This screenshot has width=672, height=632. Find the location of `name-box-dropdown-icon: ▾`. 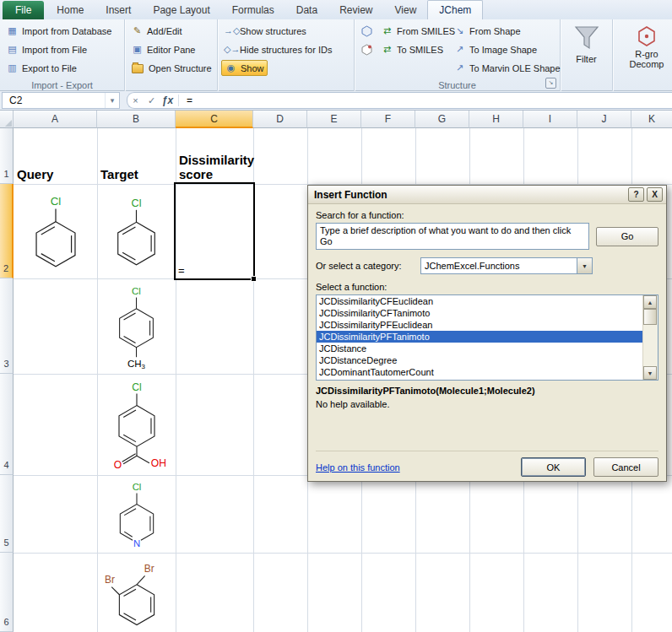

name-box-dropdown-icon: ▾ is located at coordinates (111, 100).